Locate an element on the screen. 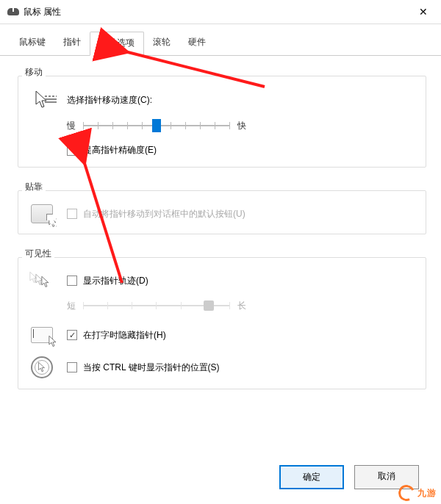  group-snap: 贴靠 自动将指针移动到对话框中的默认按钮(U) is located at coordinates (222, 207).